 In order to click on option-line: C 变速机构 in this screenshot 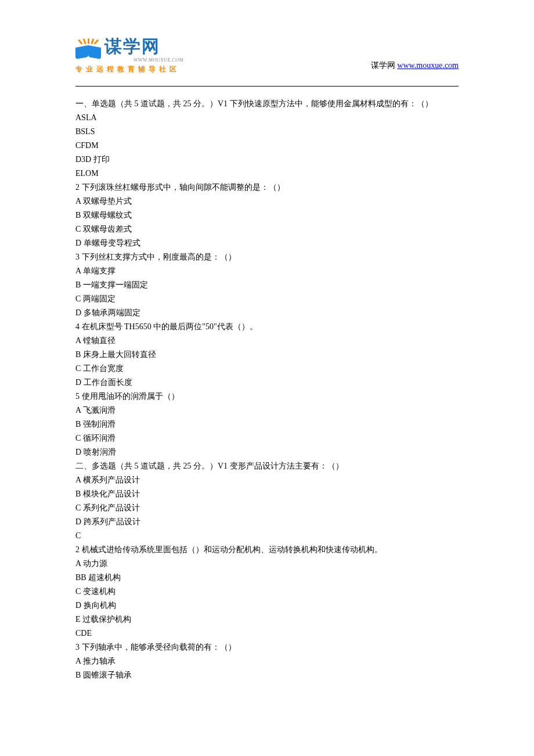, I will do `click(267, 592)`.